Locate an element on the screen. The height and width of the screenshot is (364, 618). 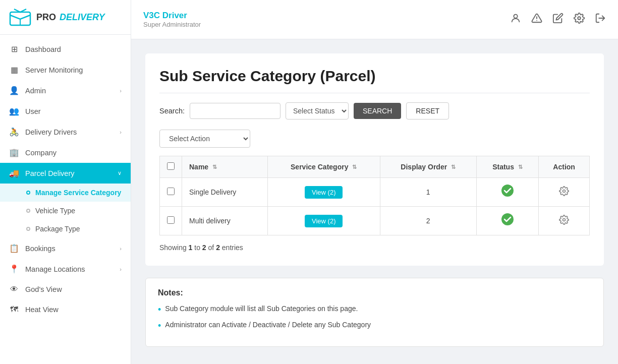
search-button: SEARCH is located at coordinates (377, 111).